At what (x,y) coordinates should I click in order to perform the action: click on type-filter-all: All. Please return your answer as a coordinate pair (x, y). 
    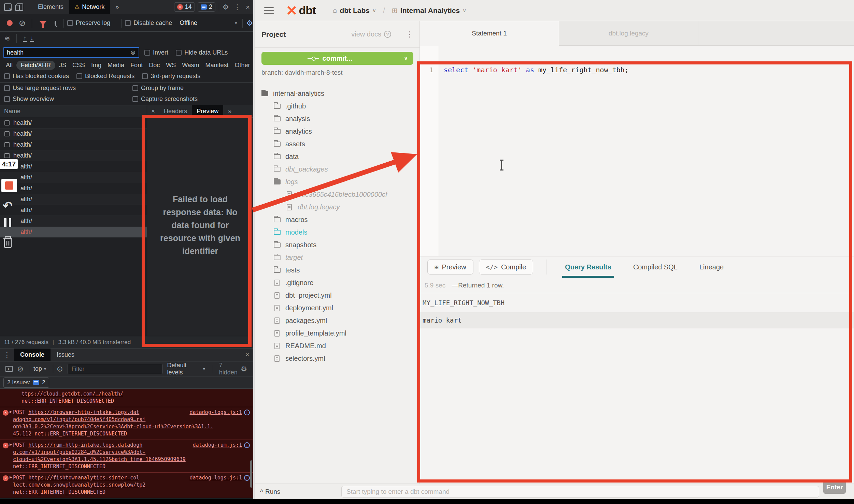
    Looking at the image, I should click on (9, 65).